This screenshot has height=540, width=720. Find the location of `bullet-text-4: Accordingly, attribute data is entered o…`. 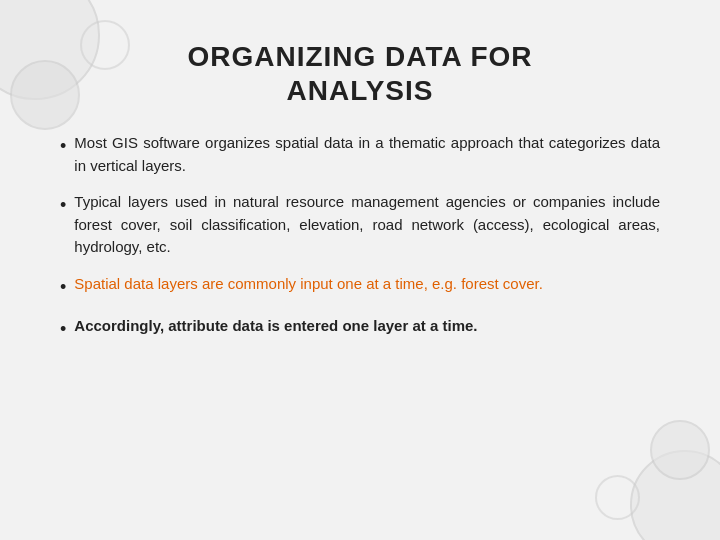

bullet-text-4: Accordingly, attribute data is entered o… is located at coordinates (367, 326).